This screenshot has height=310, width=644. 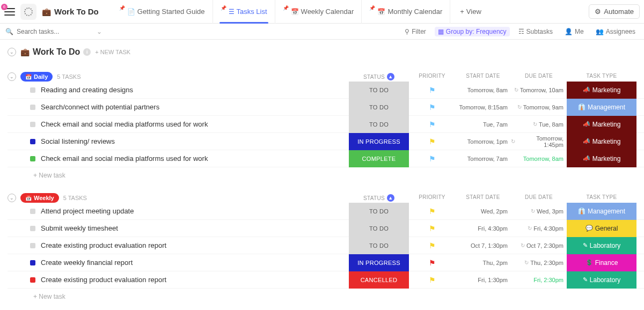 I want to click on start-date: Fri, 1:30pm, so click(x=483, y=280).